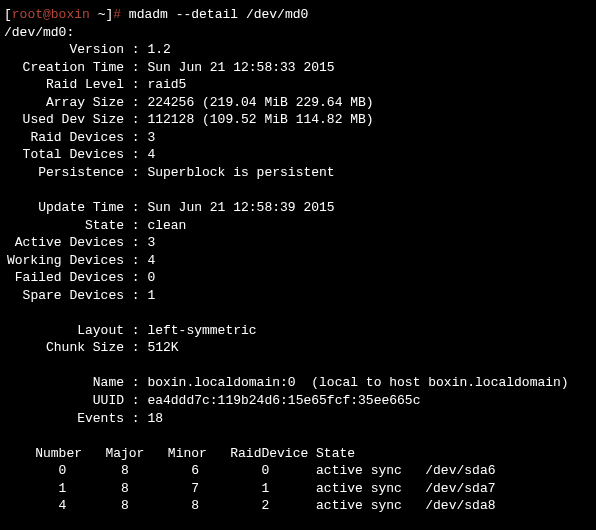  I want to click on kv-label: Used Dev Size, so click(64, 120).